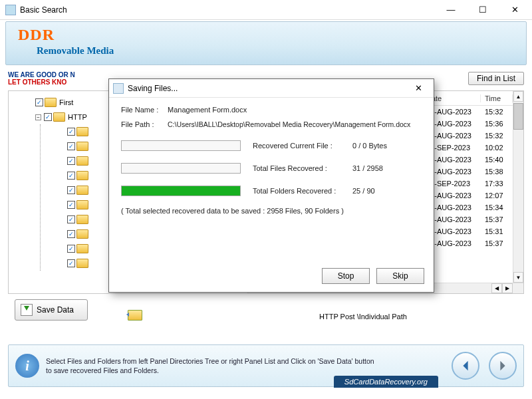 This screenshot has height=399, width=532. I want to click on dialog-titlebar: Saving Files... ✕, so click(271, 88).